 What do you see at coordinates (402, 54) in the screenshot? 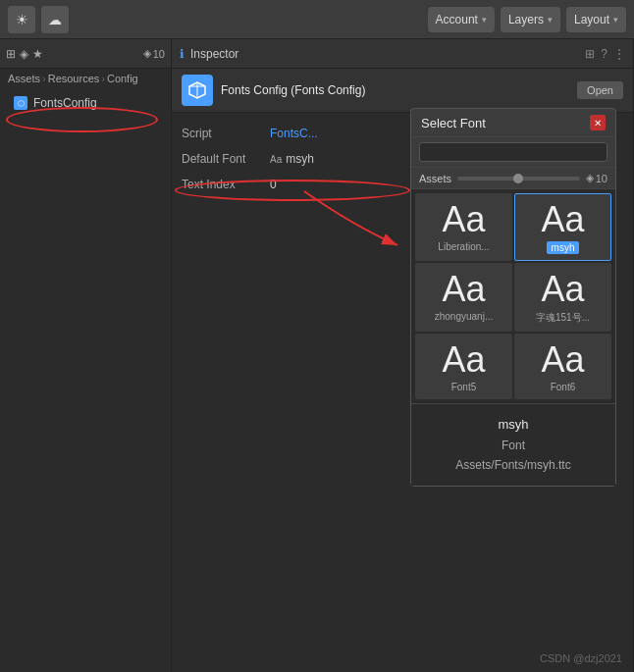
I see `inspector-header: ℹ Inspector ⊞ ? ⋮` at bounding box center [402, 54].